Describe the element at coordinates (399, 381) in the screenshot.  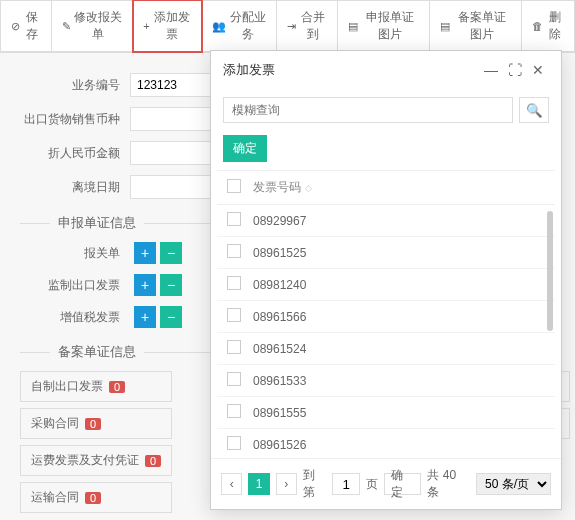
I see `invoice-number: 08961533` at that location.